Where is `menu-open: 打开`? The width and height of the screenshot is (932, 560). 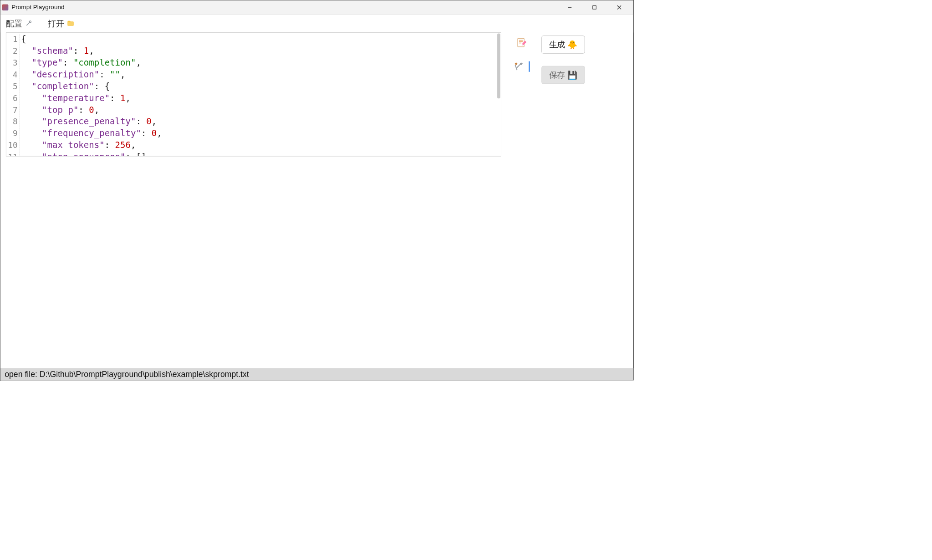
menu-open: 打开 is located at coordinates (61, 24).